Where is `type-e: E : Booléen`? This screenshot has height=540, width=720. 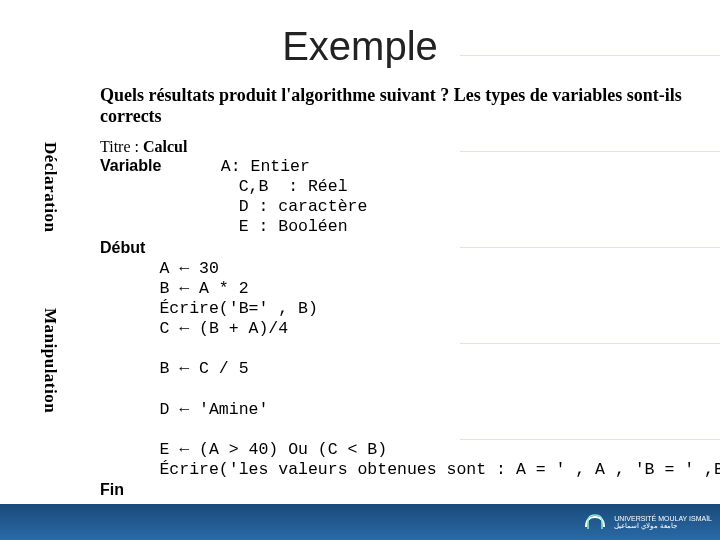 type-e: E : Booléen is located at coordinates (294, 226).